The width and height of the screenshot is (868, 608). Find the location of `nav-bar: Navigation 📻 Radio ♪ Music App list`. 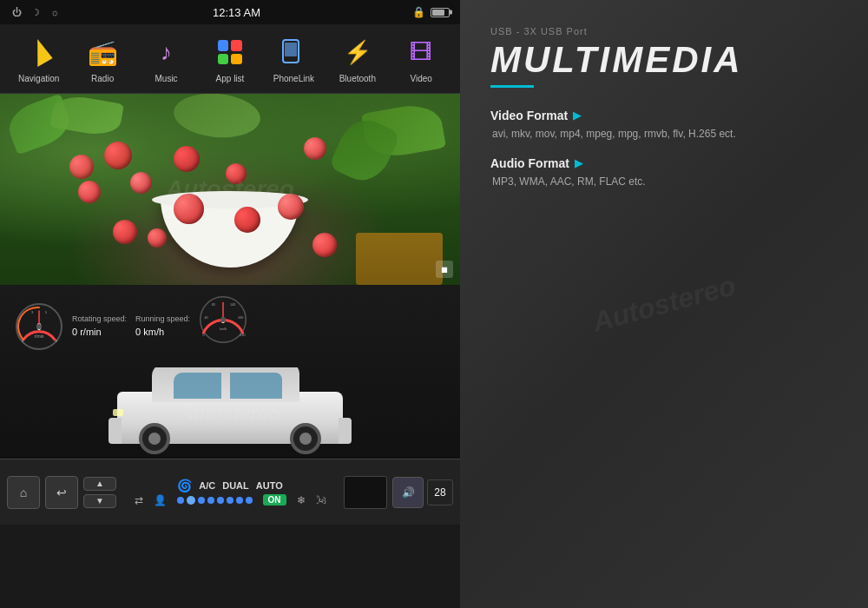

nav-bar: Navigation 📻 Radio ♪ Music App list is located at coordinates (230, 59).